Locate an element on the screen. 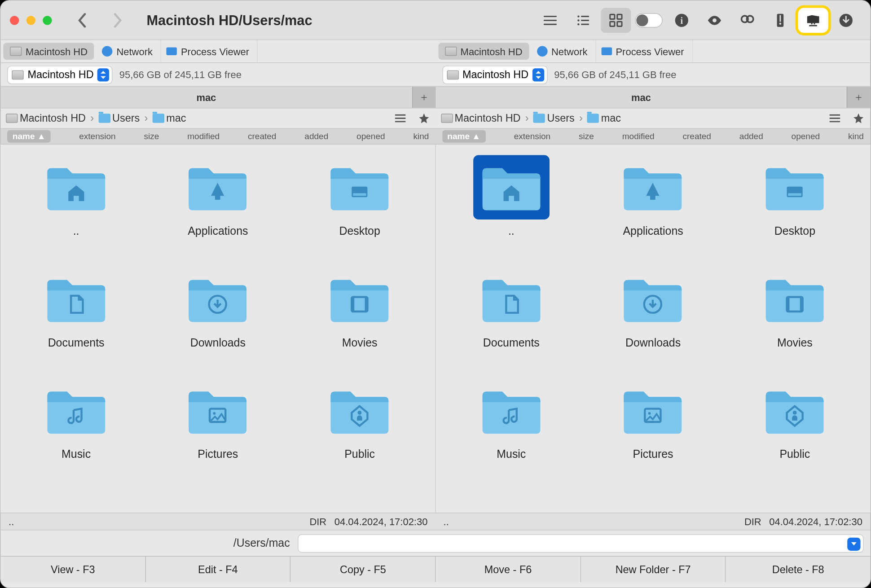  crumb-mac-left: mac is located at coordinates (170, 118).